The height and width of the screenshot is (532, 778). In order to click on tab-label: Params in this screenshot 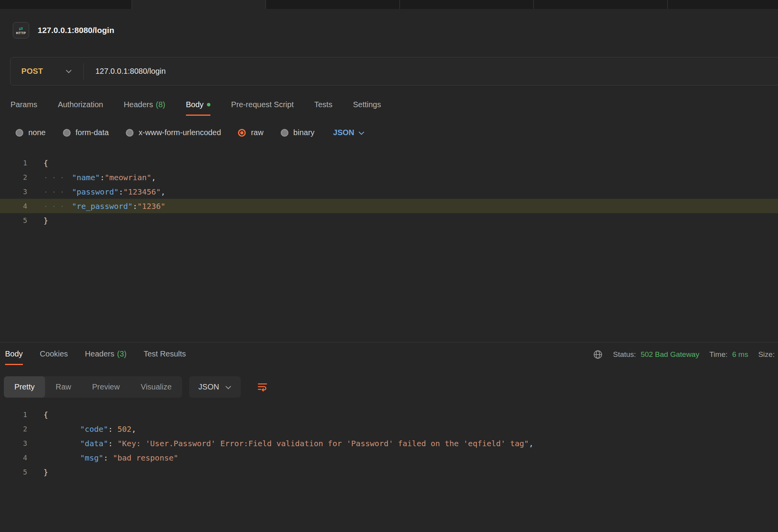, I will do `click(24, 105)`.